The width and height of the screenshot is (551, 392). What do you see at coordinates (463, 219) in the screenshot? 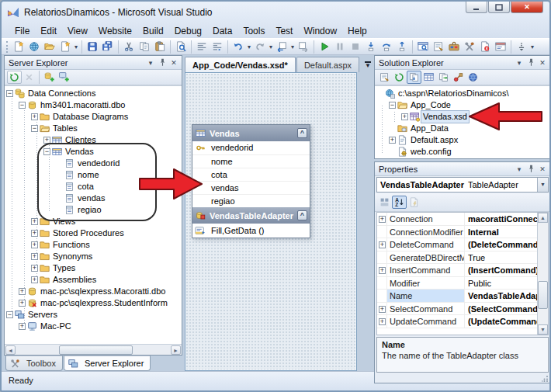
I see `property-row-connection: +ConnectionmacorattiConnection` at bounding box center [463, 219].